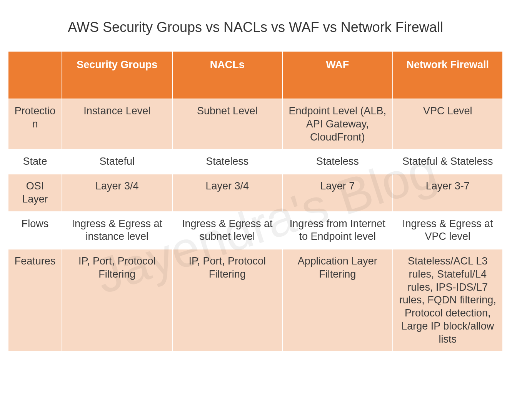 This screenshot has width=532, height=405. I want to click on cell: VPC Level, so click(448, 124).